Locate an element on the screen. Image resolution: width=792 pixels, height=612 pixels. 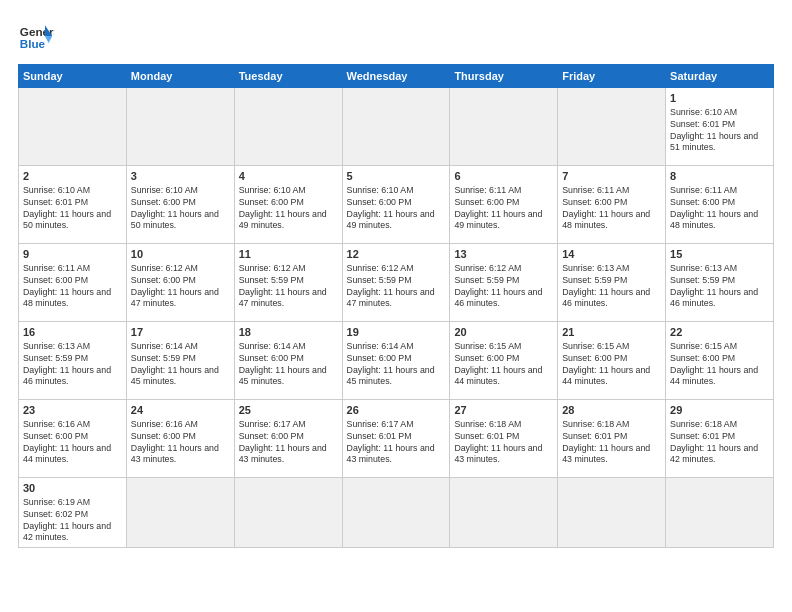
header: General Blue is located at coordinates (396, 36).